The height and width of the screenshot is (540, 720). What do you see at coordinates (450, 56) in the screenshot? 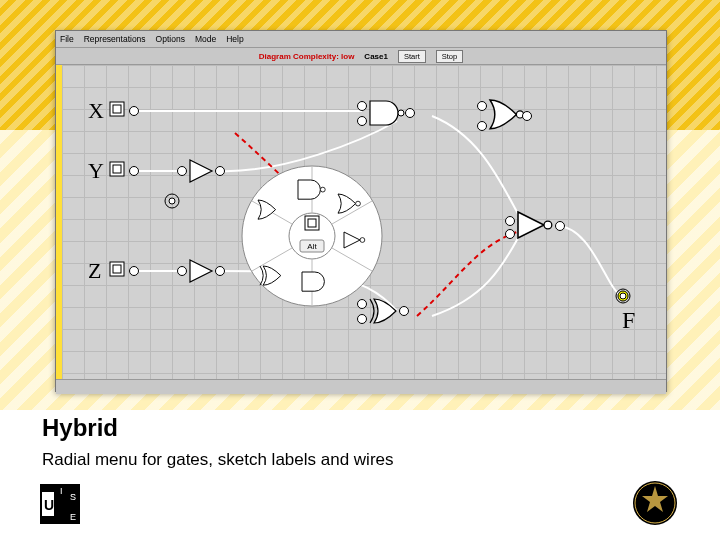
I see `stop-button: Stop` at bounding box center [450, 56].